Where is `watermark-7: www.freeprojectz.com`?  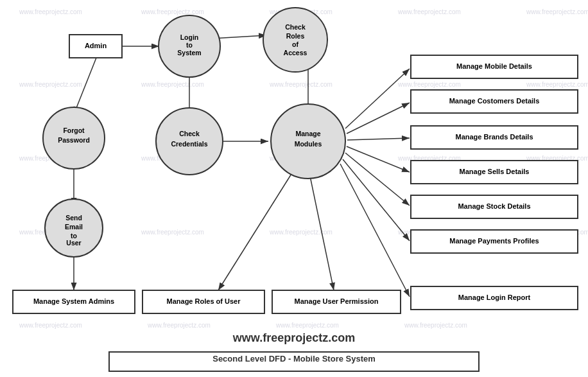 watermark-7: www.freeprojectz.com is located at coordinates (172, 85).